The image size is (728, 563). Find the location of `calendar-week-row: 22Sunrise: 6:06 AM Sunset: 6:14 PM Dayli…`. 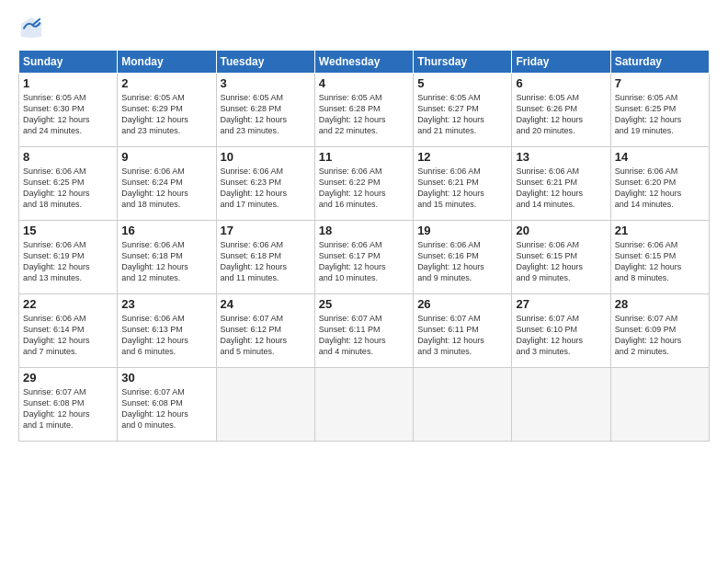

calendar-week-row: 22Sunrise: 6:06 AM Sunset: 6:14 PM Dayli… is located at coordinates (364, 331).